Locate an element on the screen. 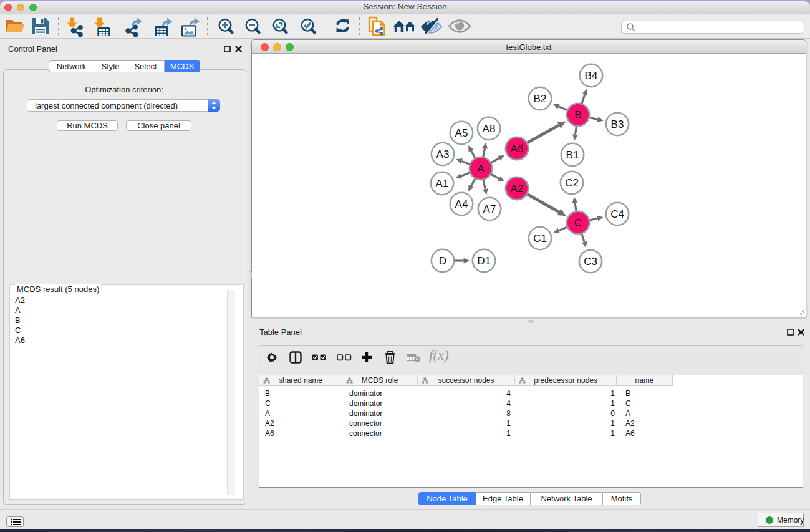 The width and height of the screenshot is (810, 532). svg-text: C3 is located at coordinates (591, 262).